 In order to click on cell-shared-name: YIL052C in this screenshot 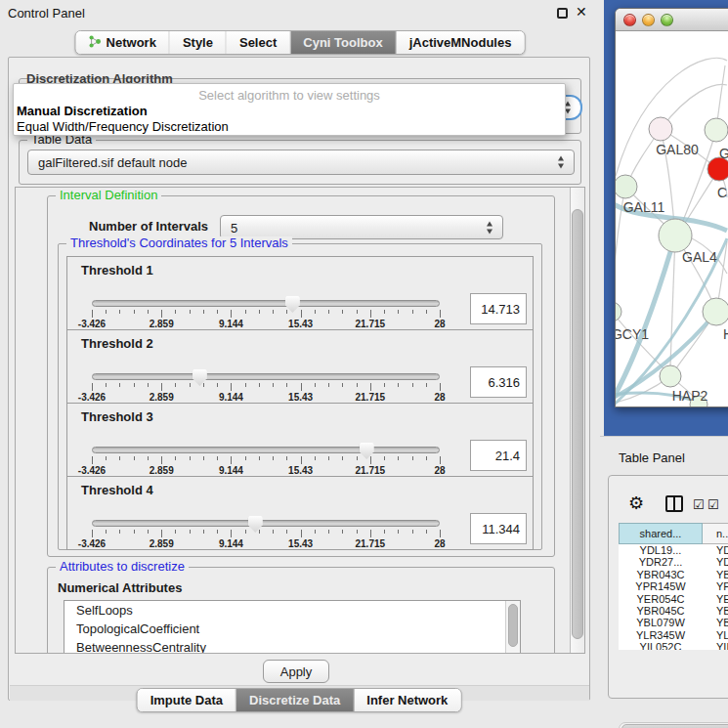, I will do `click(661, 645)`.